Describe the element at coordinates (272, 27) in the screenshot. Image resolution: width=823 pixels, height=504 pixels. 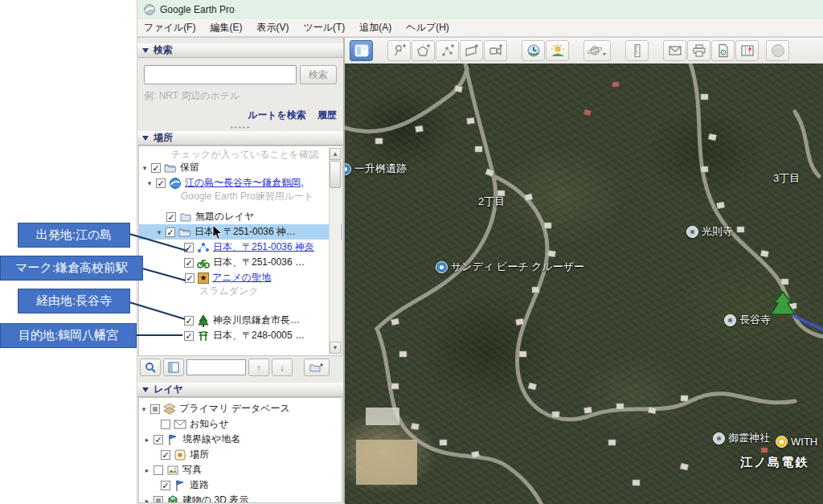
I see `menu-view: 表示(V)` at that location.